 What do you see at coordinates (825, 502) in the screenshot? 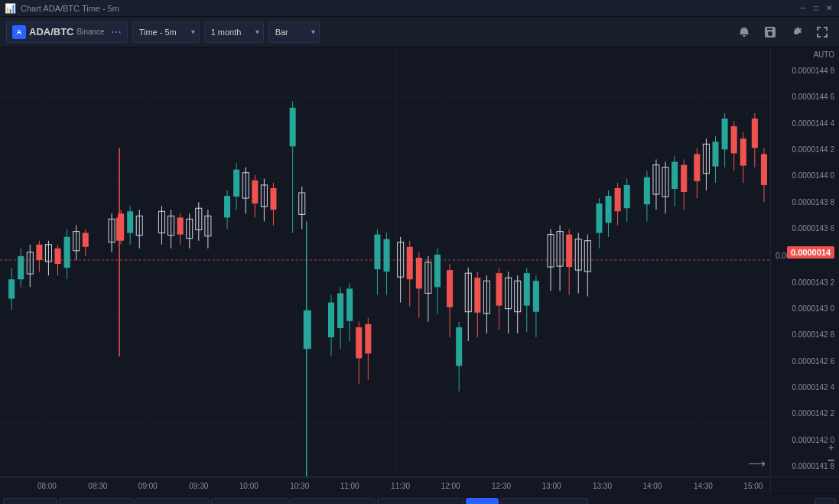
I see `tab-settings-button: ⚙` at bounding box center [825, 502].